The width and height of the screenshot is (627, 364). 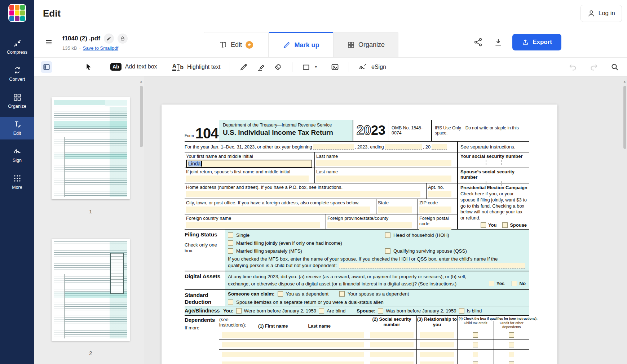 I want to click on esign-button: eSign, so click(x=372, y=67).